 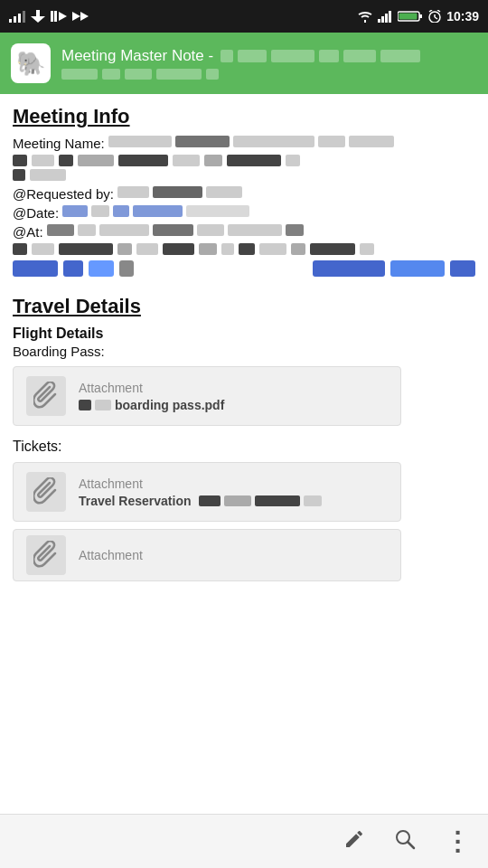 I want to click on travel-reservation-attachment: Attachment Travel Reservation, so click(x=207, y=492).